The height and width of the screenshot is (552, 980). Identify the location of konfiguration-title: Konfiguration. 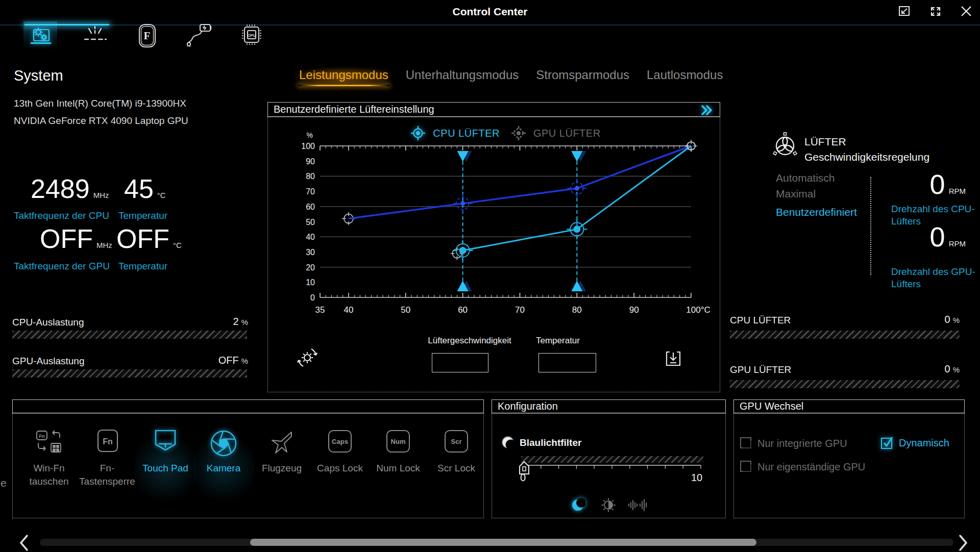
(528, 406).